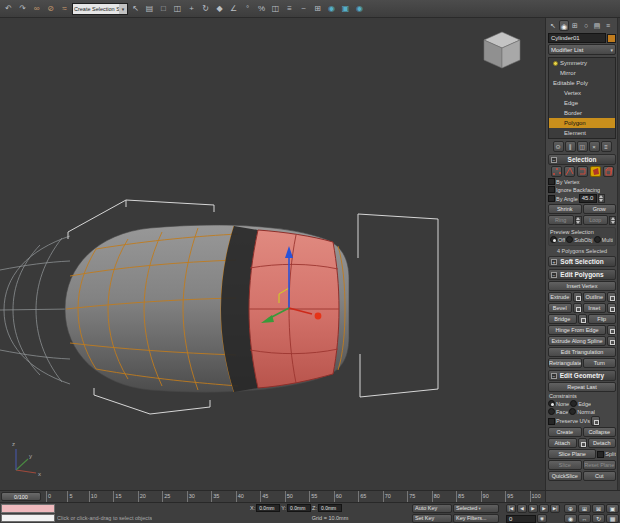 The width and height of the screenshot is (620, 523). What do you see at coordinates (570, 508) in the screenshot?
I see `zoom-icon: ⊕` at bounding box center [570, 508].